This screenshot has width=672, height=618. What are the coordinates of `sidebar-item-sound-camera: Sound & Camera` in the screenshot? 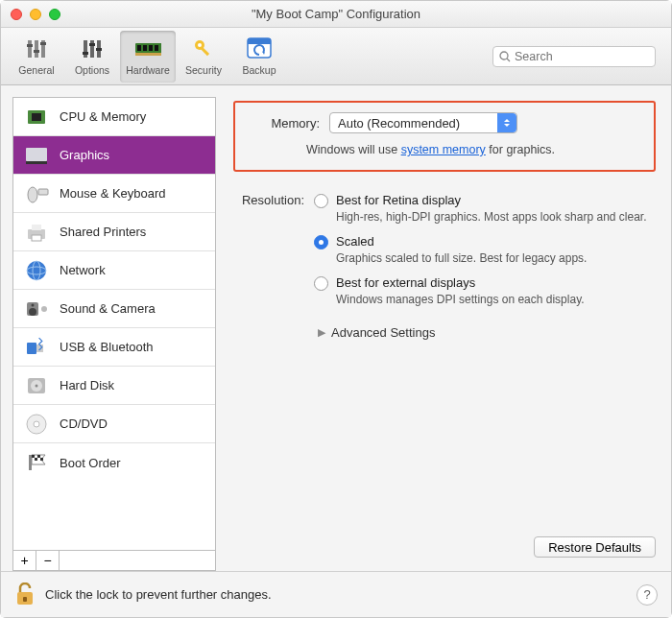 It's located at (114, 309).